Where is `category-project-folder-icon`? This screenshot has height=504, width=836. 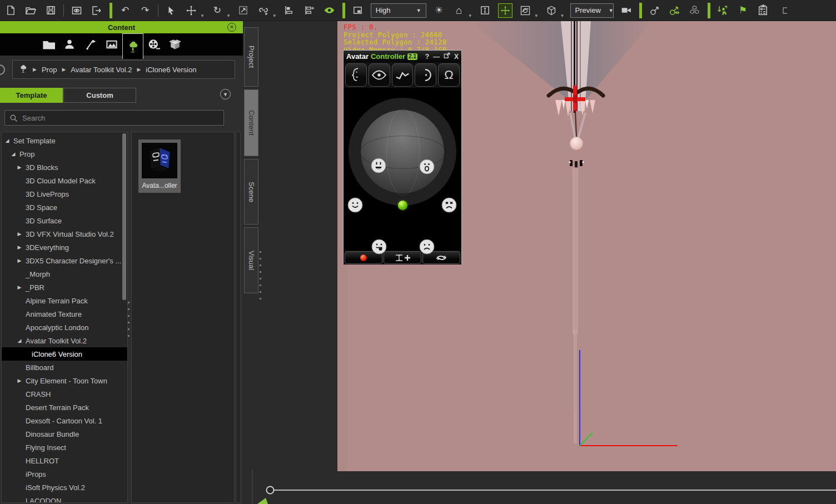 category-project-folder-icon is located at coordinates (48, 44).